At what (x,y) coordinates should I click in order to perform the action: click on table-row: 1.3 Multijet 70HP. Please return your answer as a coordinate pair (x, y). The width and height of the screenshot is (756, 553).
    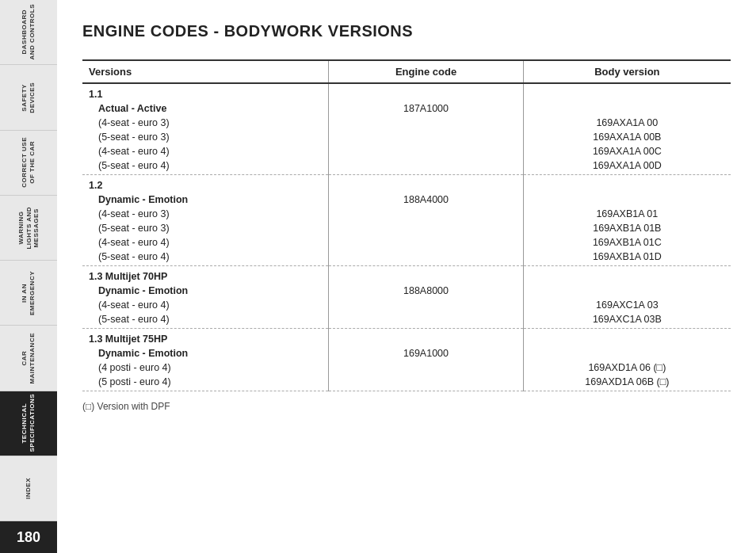
    Looking at the image, I should click on (407, 276).